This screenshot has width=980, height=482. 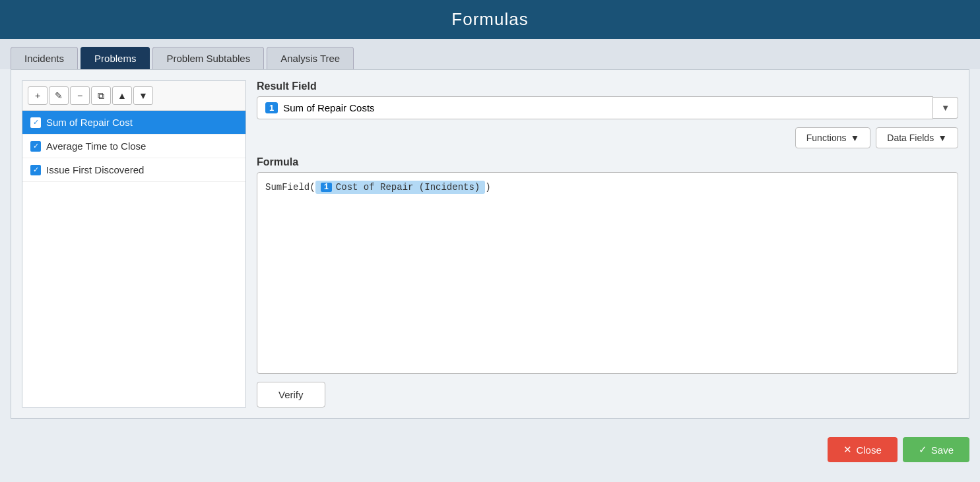 What do you see at coordinates (917, 138) in the screenshot?
I see `data-fields-button: Data Fields ▼` at bounding box center [917, 138].